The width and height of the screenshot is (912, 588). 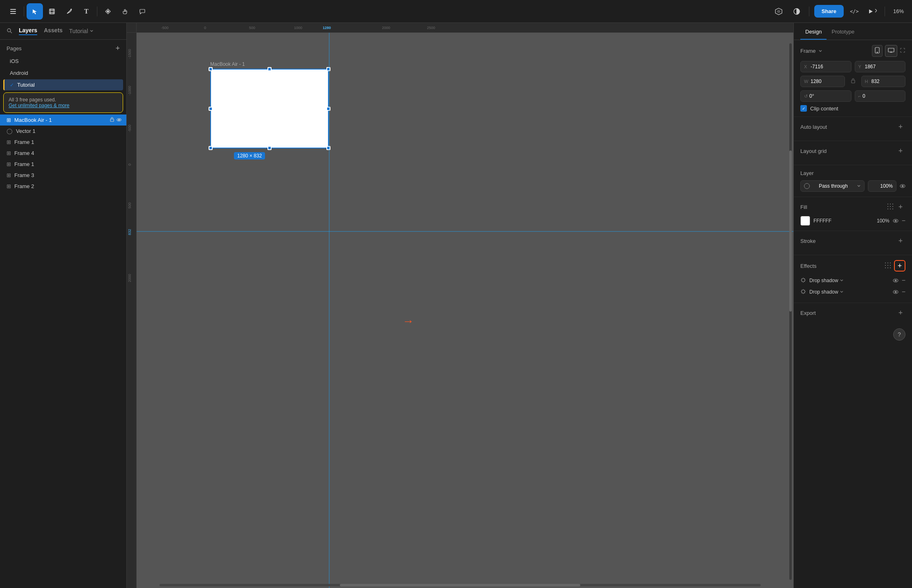 What do you see at coordinates (816, 81) in the screenshot?
I see `coord-w-value: 1280` at bounding box center [816, 81].